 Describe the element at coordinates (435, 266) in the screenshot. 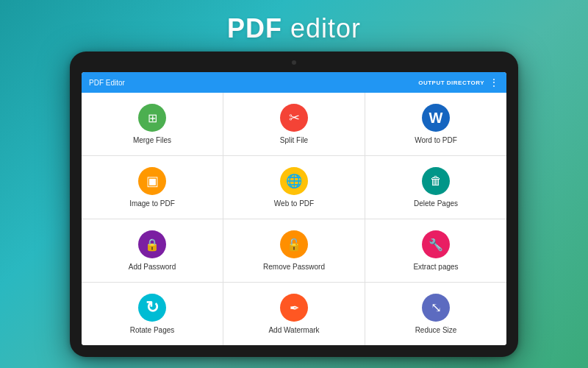

I see `extract-pages-label: Extract pages` at that location.